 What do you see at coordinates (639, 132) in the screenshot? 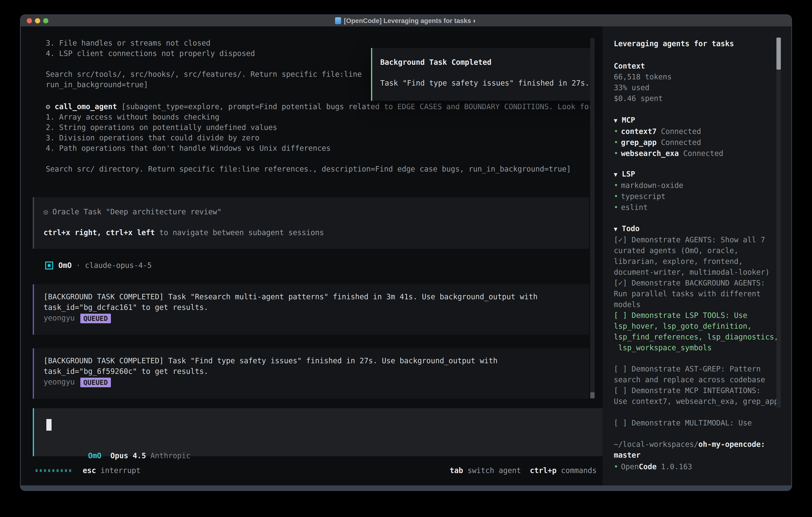
I see `mcp-item-name: context7` at bounding box center [639, 132].